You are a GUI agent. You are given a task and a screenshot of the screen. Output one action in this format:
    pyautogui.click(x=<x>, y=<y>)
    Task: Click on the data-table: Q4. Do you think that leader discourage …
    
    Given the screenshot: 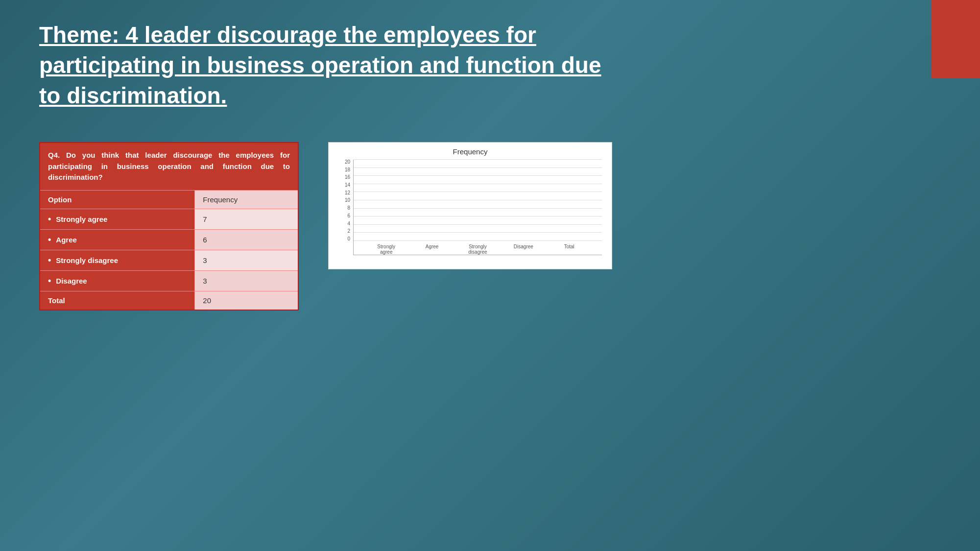 What is the action you would take?
    pyautogui.click(x=169, y=226)
    